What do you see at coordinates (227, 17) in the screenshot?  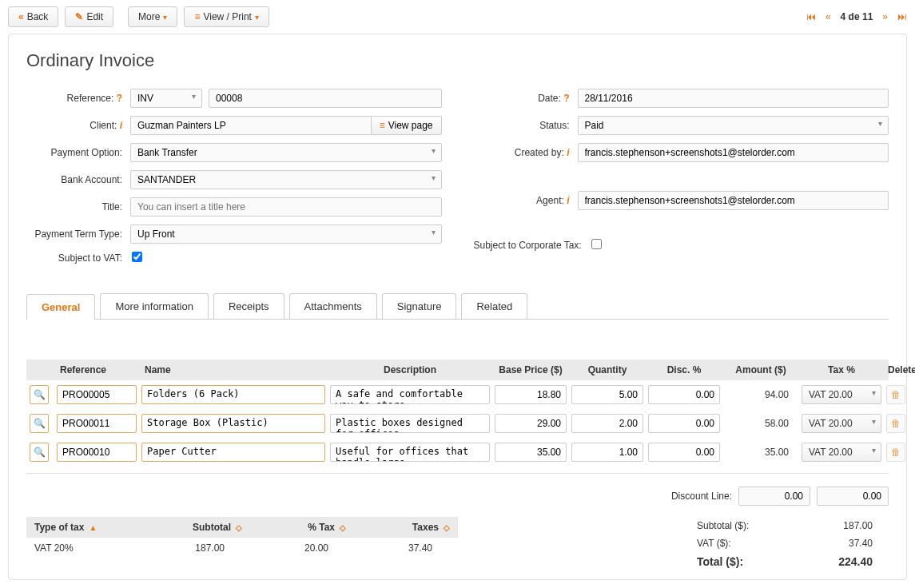 I see `view-print-label: View / Print` at bounding box center [227, 17].